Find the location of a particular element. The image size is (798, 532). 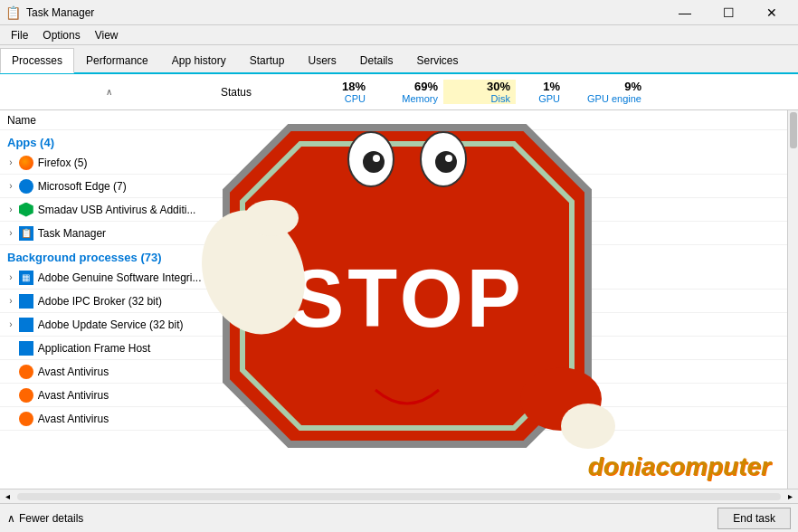

col-header-disk: 30% Disk is located at coordinates (480, 92).